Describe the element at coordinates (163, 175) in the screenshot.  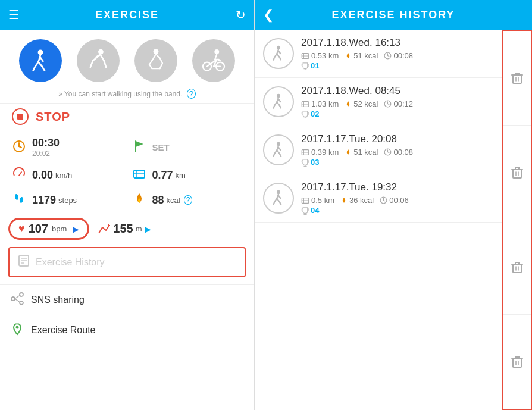
I see `distance-value: 0.77` at that location.